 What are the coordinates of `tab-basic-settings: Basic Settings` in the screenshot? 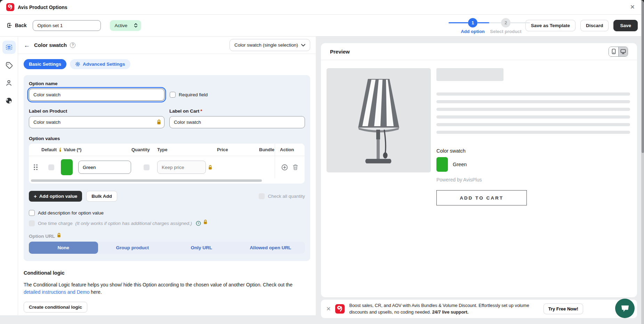 It's located at (45, 64).